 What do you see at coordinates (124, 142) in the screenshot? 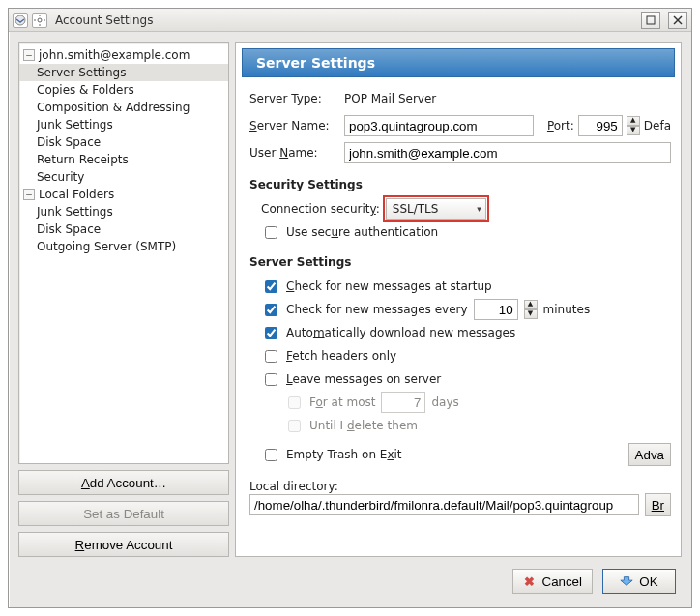
I see `tree-item-disk-space: Disk Space` at bounding box center [124, 142].